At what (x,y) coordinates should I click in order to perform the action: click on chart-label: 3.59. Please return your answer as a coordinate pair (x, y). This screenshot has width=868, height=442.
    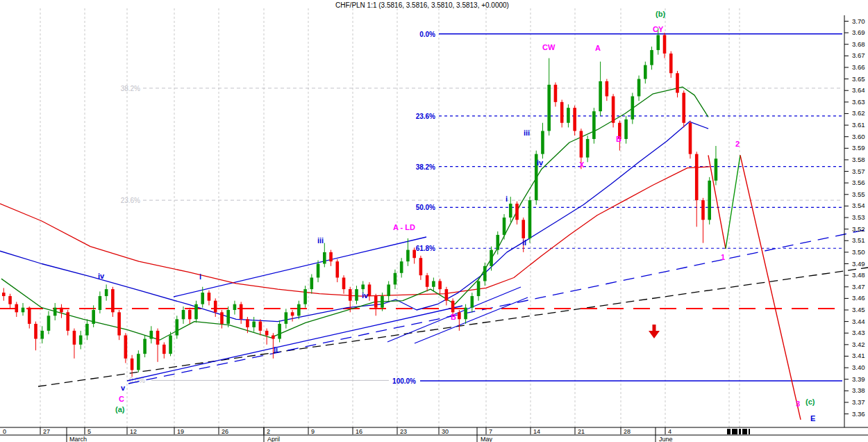
    Looking at the image, I should click on (858, 147).